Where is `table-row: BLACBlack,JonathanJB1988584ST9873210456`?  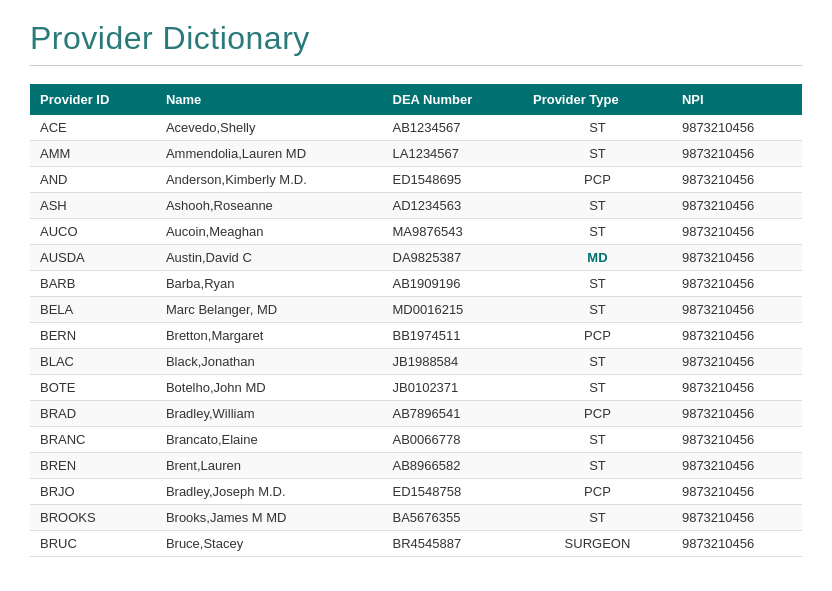 table-row: BLACBlack,JonathanJB1988584ST9873210456 is located at coordinates (416, 362).